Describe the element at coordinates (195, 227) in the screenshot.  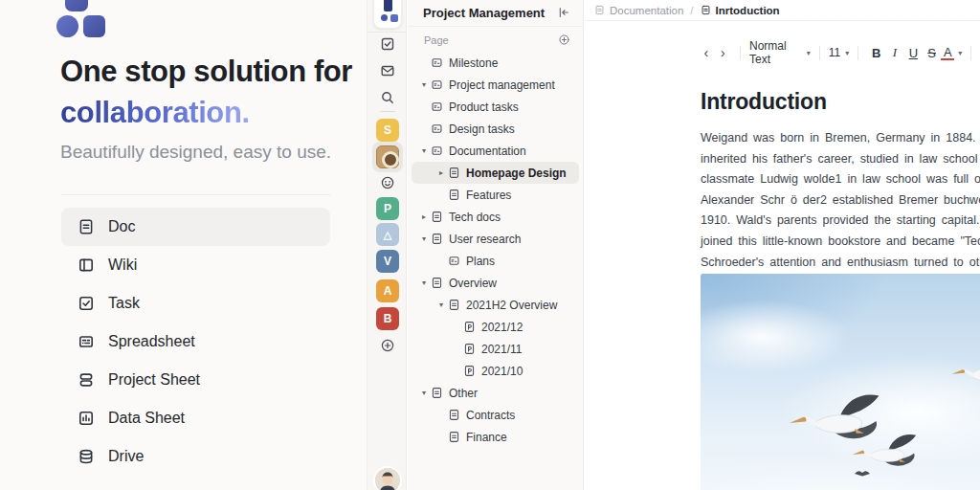
I see `menu-item-doc: Doc` at that location.